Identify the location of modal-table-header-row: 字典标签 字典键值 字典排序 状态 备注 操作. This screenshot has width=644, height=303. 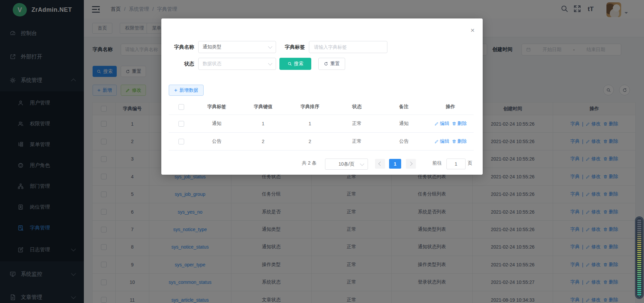
(321, 107).